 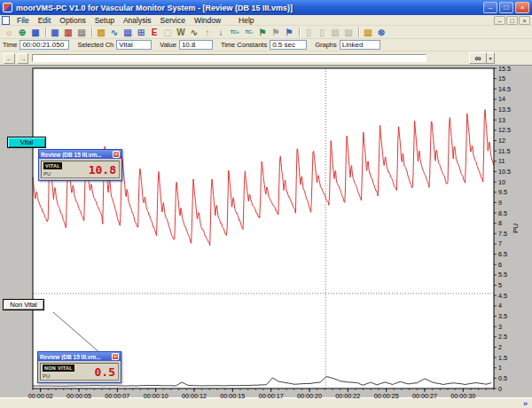 I want to click on vital-channel-button: Vital, so click(x=27, y=142).